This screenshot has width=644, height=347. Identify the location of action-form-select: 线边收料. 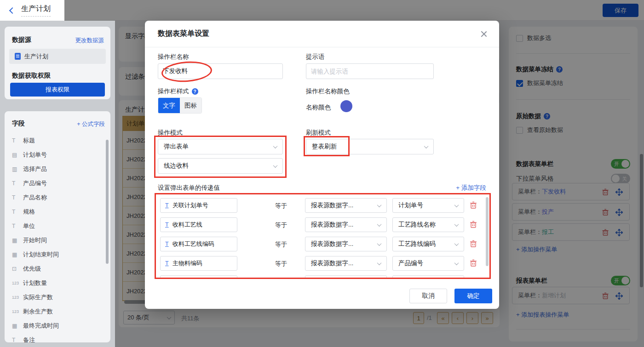
(220, 166).